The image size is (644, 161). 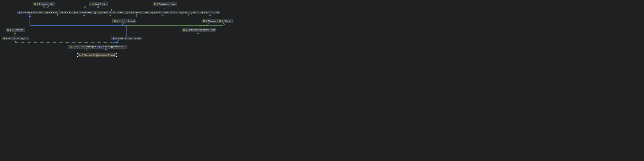 I want to click on type-label: HierarchicalBeanFactory, so click(x=114, y=12).